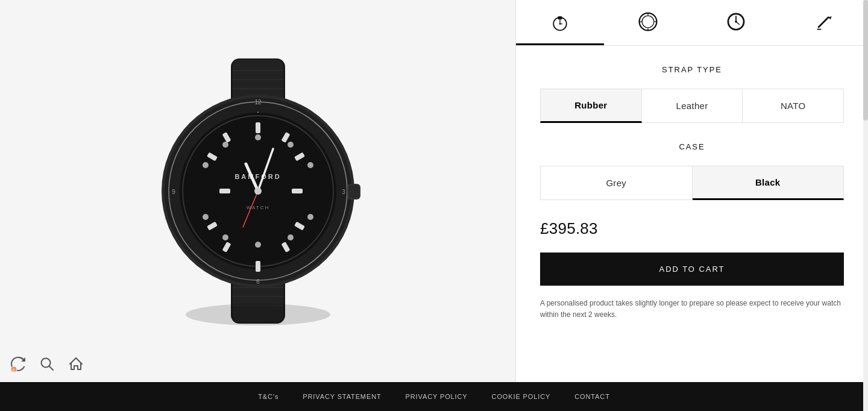 The image size is (868, 411). Describe the element at coordinates (591, 106) in the screenshot. I see `strap-rubber-button: Rubber` at that location.